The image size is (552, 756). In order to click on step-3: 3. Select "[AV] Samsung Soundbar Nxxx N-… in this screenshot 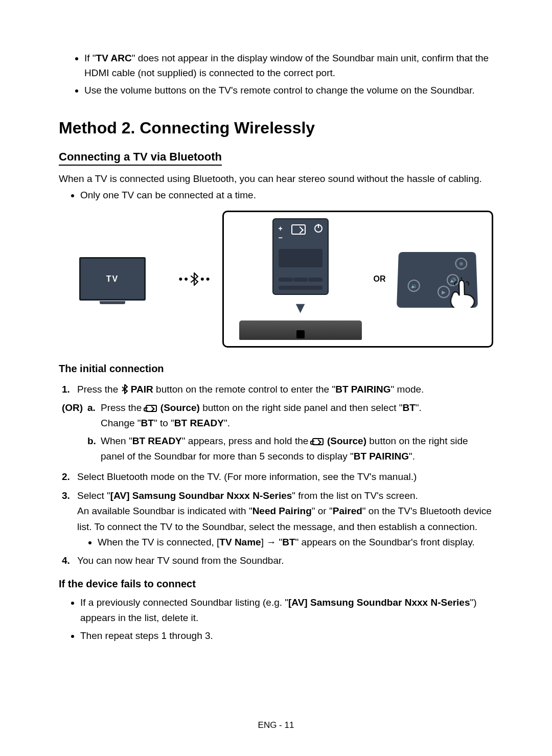, I will do `click(278, 519)`.